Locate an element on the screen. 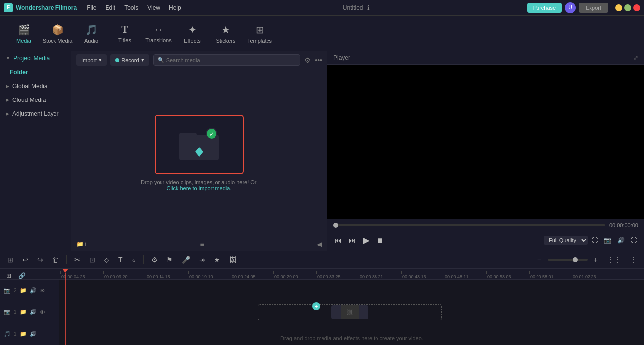 This screenshot has height=345, width=644. ruler-mark-2: 00:00:14:15 is located at coordinates (167, 275).